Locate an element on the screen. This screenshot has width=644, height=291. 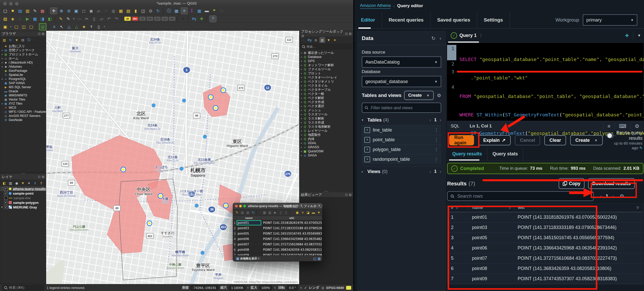
attribute-toolbar-icon: ◫ is located at coordinates (323, 213).